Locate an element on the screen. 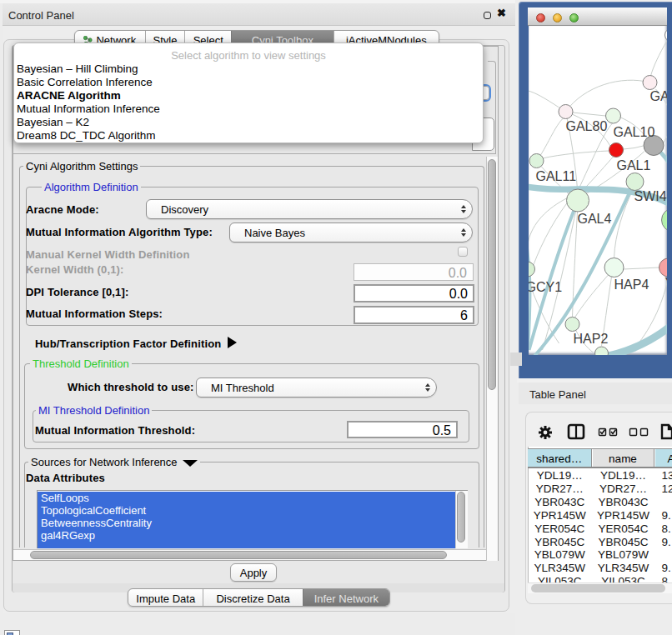  svg-text: GAL80 is located at coordinates (586, 127).